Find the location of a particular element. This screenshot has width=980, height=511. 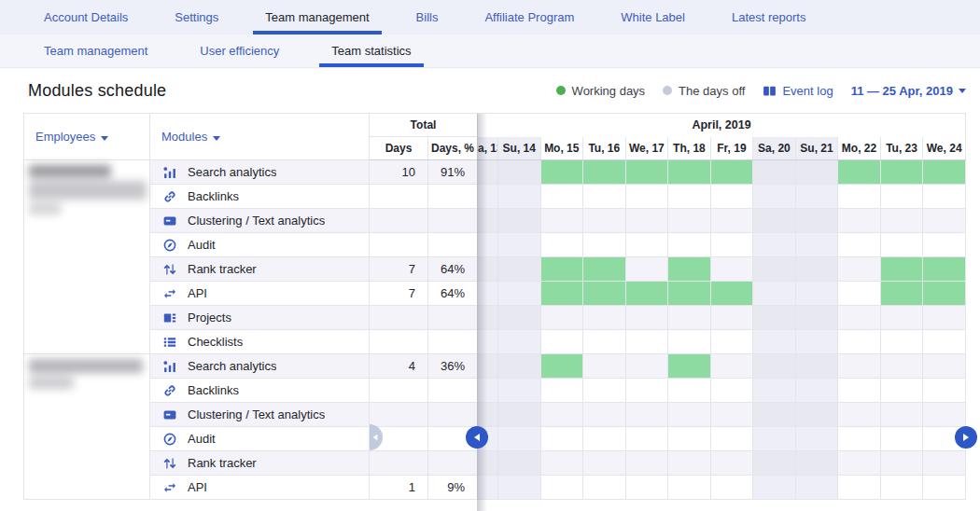

event-log-book-icon is located at coordinates (769, 91).